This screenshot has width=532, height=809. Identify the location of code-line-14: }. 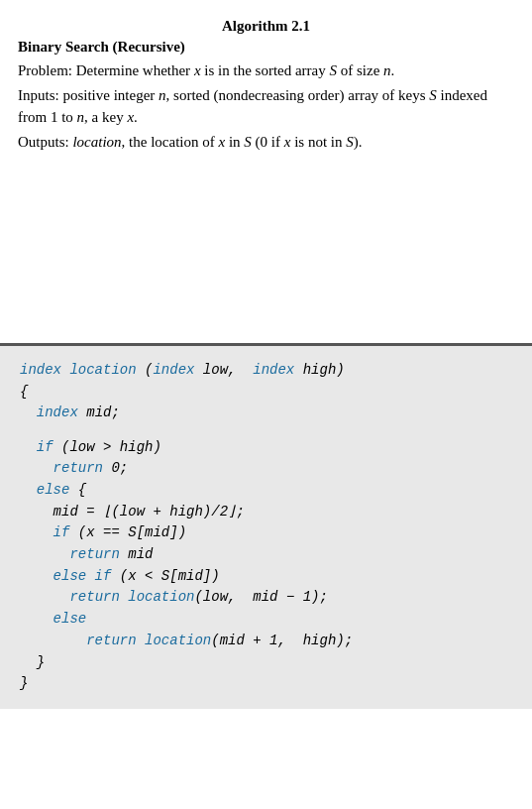
(266, 663).